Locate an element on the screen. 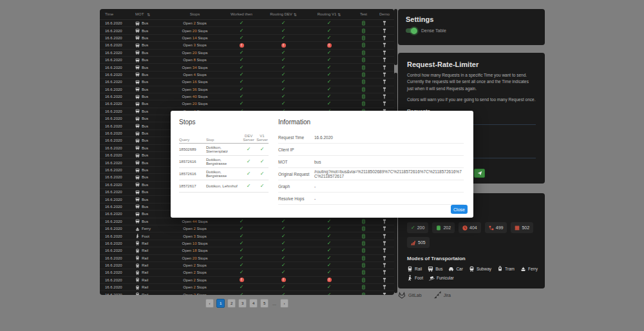  status-chip-404: 404 is located at coordinates (470, 228).